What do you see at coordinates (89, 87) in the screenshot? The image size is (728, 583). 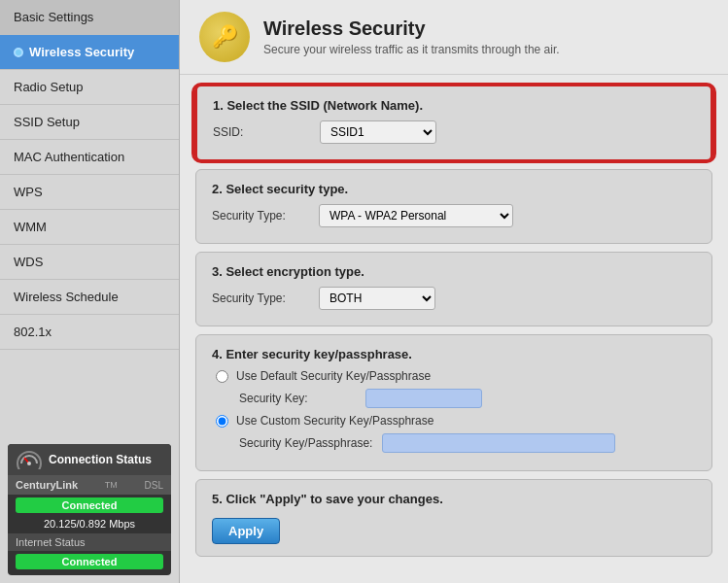 I see `sidebar-item-radio-setup: Radio Setup` at bounding box center [89, 87].